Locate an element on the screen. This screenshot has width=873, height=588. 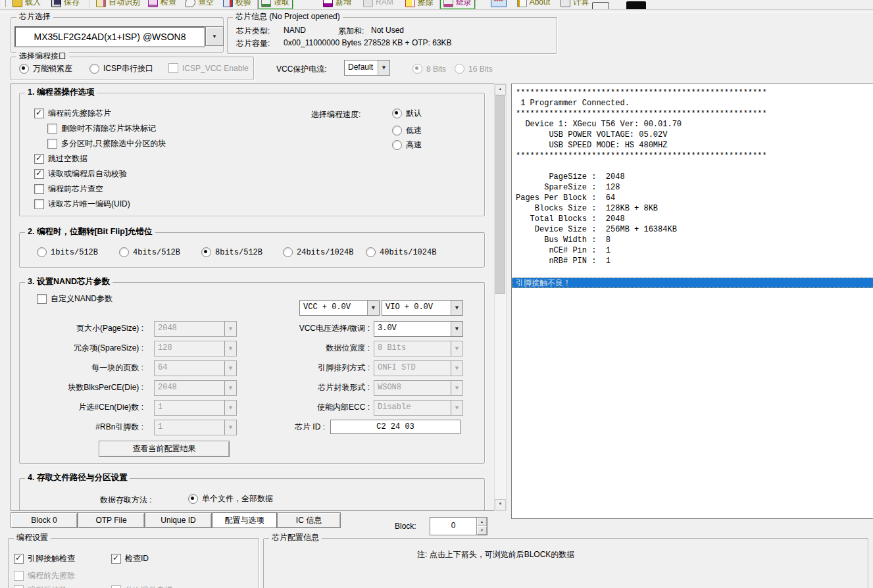
load-button: 载入 is located at coordinates (26, 4).